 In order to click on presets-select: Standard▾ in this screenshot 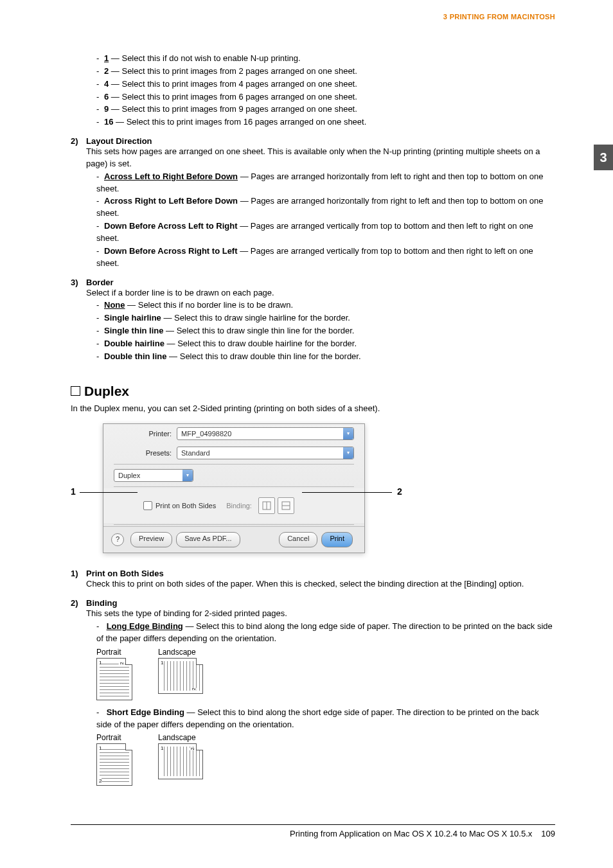, I will do `click(265, 453)`.